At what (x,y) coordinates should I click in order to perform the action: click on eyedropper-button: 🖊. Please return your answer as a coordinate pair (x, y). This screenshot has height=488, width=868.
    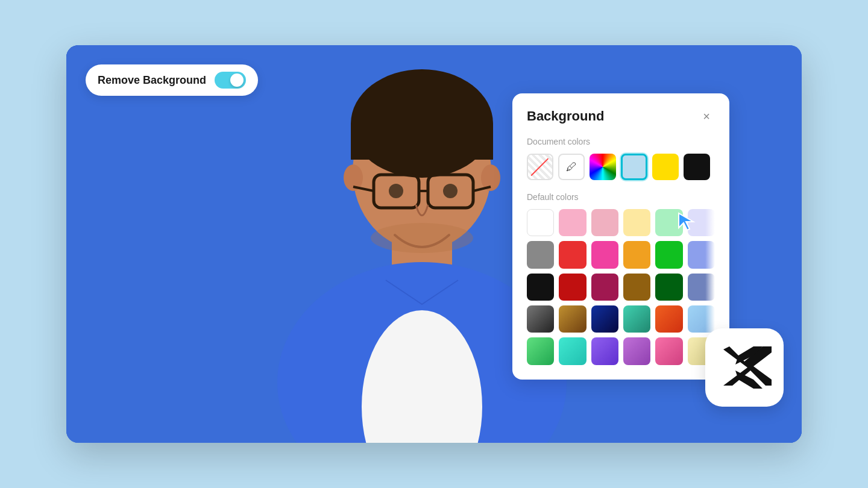
    Looking at the image, I should click on (571, 167).